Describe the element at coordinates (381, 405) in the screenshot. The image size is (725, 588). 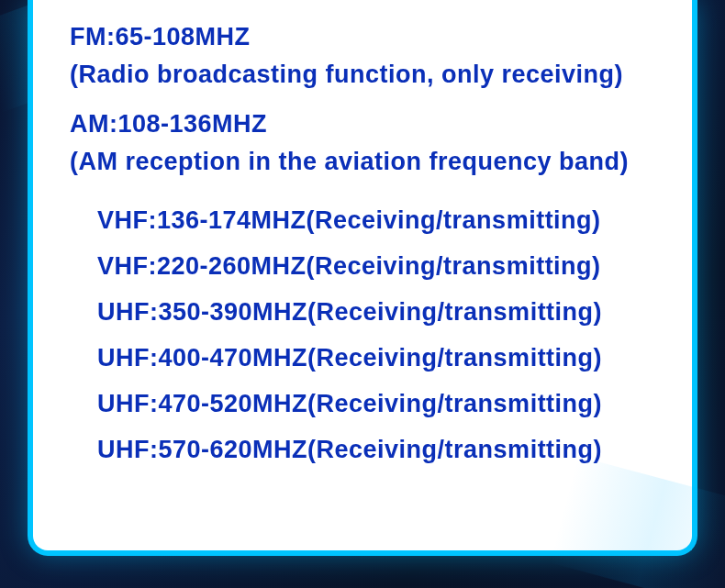
I see `band-row: UHF:470-520MHZ(Receiving/transmitting)` at that location.